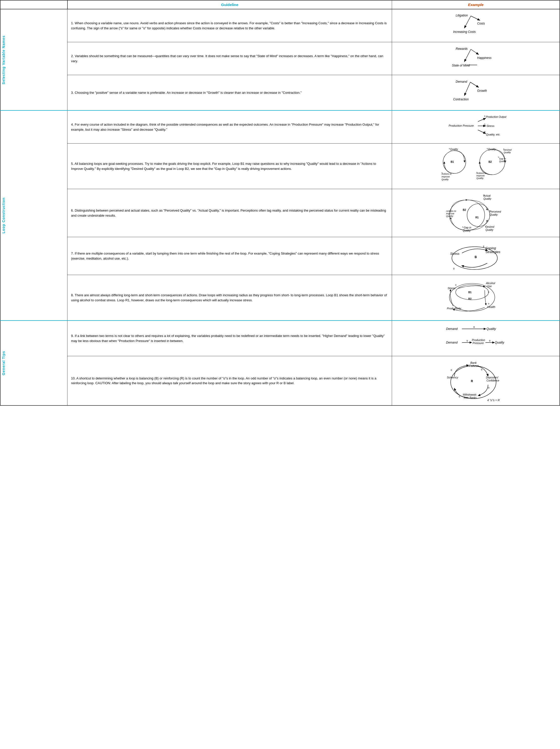 The height and width of the screenshot is (749, 560). Describe the element at coordinates (230, 26) in the screenshot. I see `guideline-1: 1. When choosing a variable name, use no…` at that location.